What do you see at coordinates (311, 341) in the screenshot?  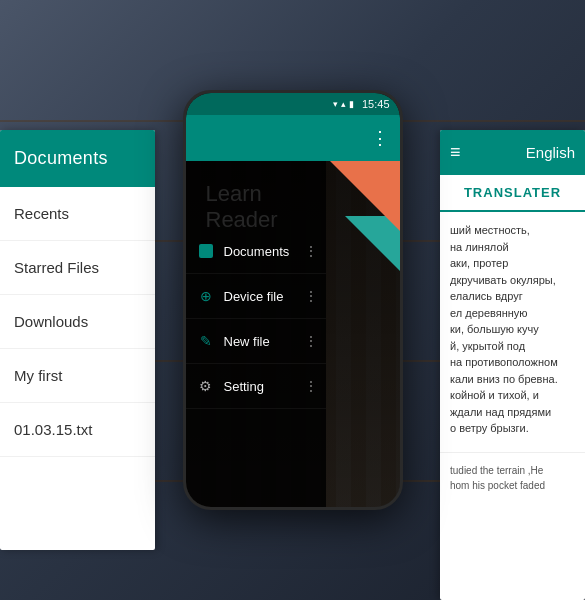 I see `drawer-item-dots-2: ⋮` at bounding box center [311, 341].